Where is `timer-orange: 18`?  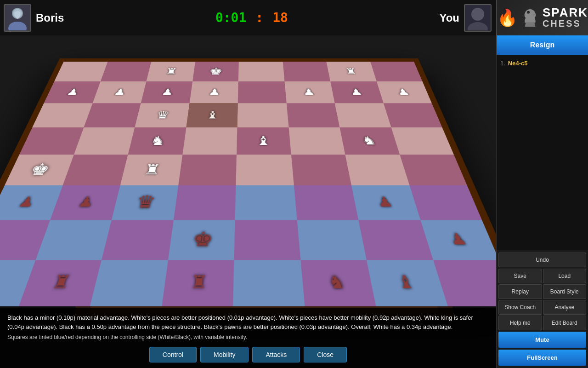
timer-orange: 18 is located at coordinates (280, 17).